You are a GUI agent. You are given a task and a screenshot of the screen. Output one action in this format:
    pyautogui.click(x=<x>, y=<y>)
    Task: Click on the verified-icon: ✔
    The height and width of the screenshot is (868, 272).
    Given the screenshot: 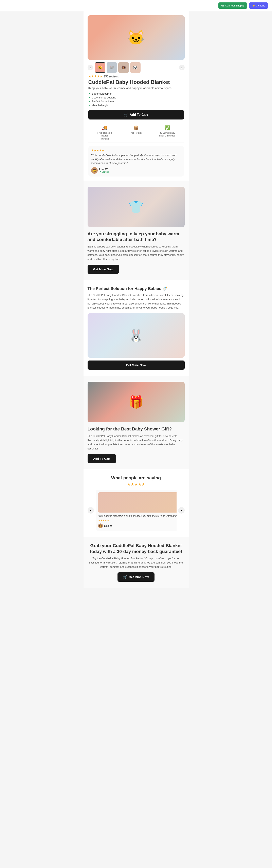 What is the action you would take?
    pyautogui.click(x=100, y=172)
    